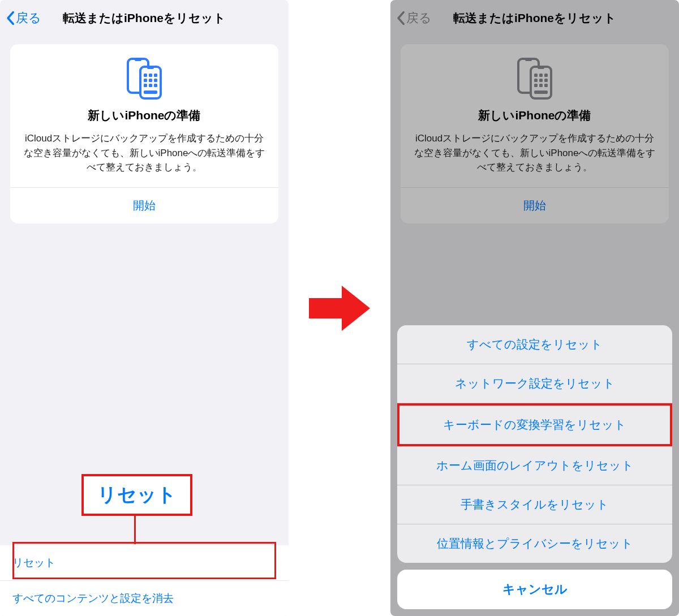  What do you see at coordinates (535, 466) in the screenshot?
I see `sheet-reset-home-layout: ホーム画面のレイアウトをリセット` at bounding box center [535, 466].